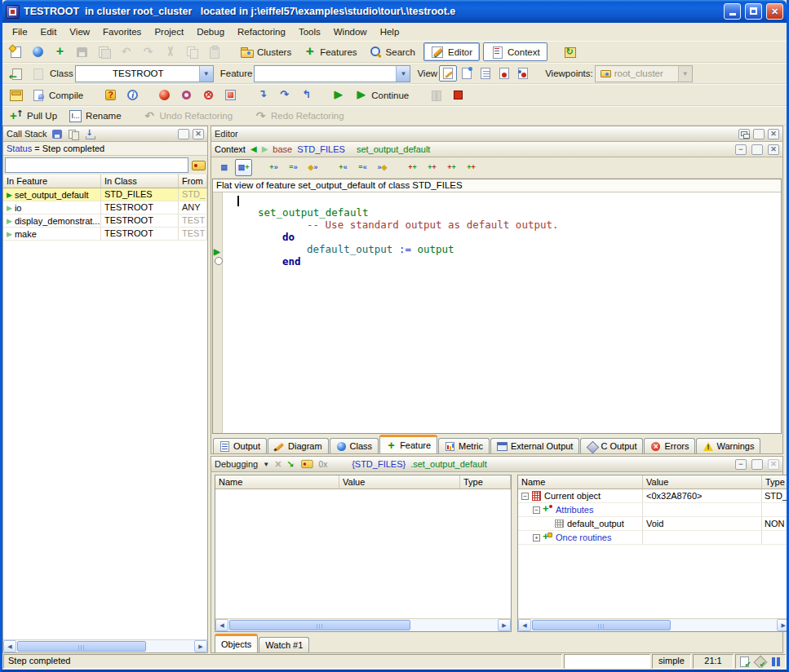  What do you see at coordinates (266, 465) in the screenshot?
I see `chevron-down-icon: ▼` at bounding box center [266, 465].